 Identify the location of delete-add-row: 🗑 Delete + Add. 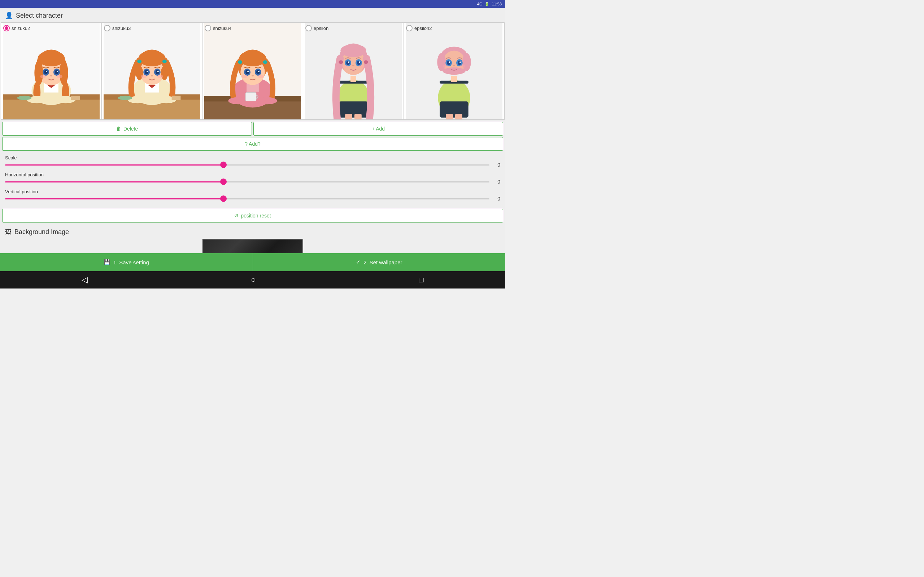
(253, 129).